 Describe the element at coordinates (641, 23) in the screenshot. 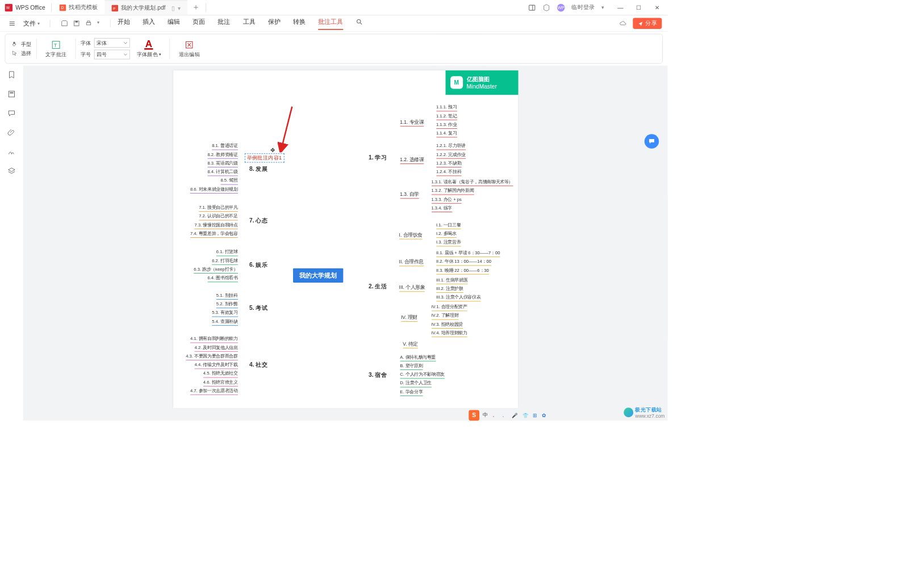

I see `share-icon` at that location.